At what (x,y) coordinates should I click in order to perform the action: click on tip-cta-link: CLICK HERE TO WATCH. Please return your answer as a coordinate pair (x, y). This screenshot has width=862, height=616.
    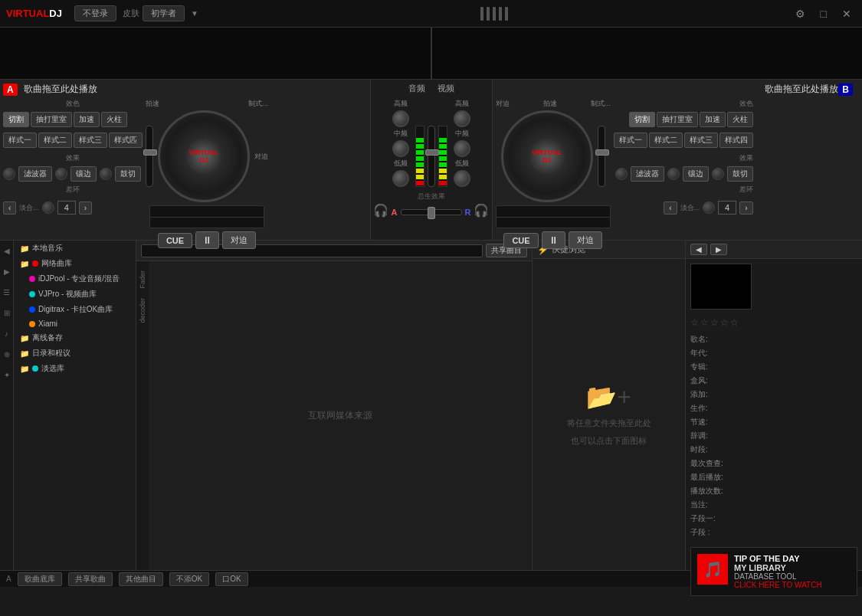
    Looking at the image, I should click on (778, 585).